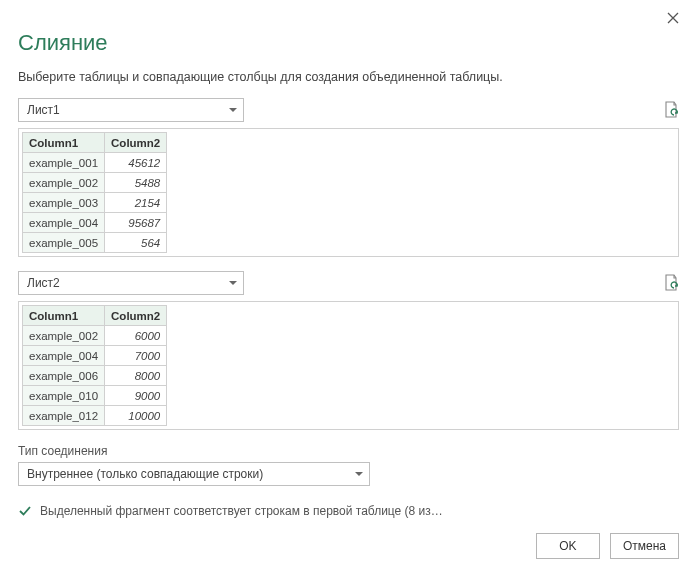 This screenshot has height=575, width=697. Describe the element at coordinates (131, 283) in the screenshot. I see `secondary-table-dropdown: Лист2` at that location.